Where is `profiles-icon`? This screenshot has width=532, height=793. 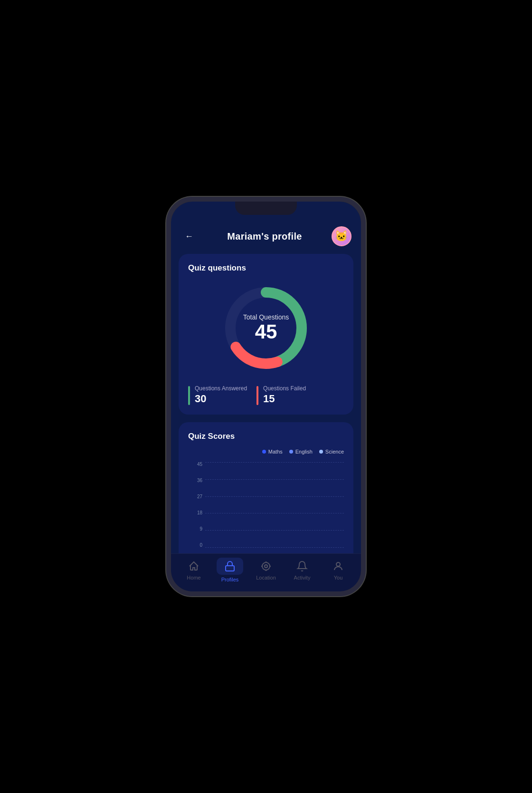 profiles-icon is located at coordinates (230, 566).